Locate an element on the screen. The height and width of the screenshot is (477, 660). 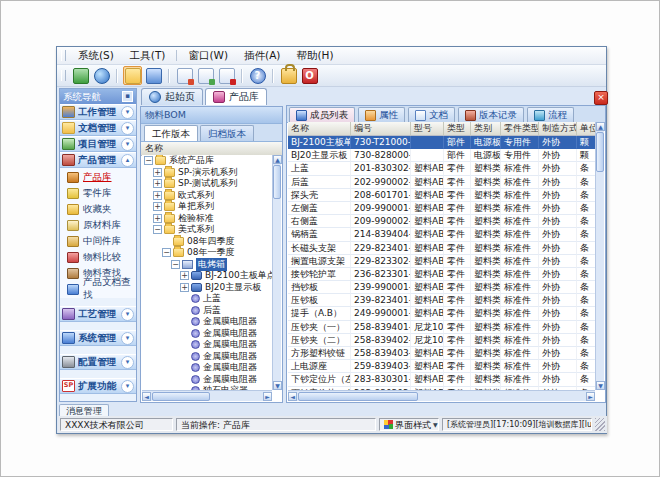
interface-style-button: 界面样式 ▼ is located at coordinates (409, 424).